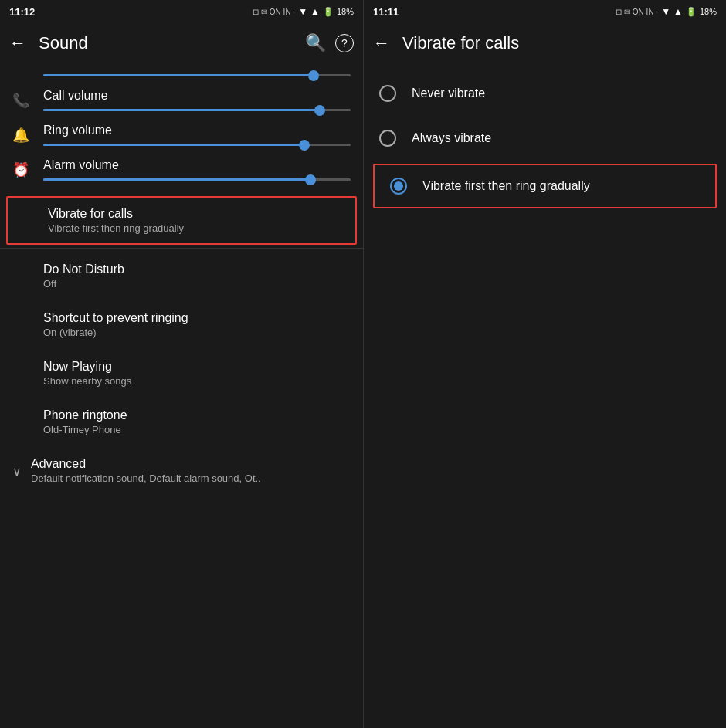 This screenshot has width=726, height=728. What do you see at coordinates (197, 110) in the screenshot?
I see `call-slider` at bounding box center [197, 110].